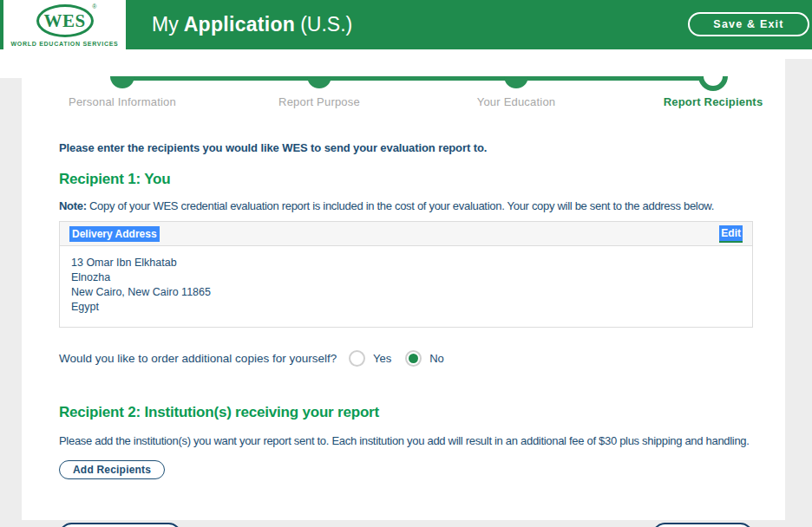  What do you see at coordinates (406, 413) in the screenshot?
I see `recipient2-heading: Recipient 2: Institution(s) receiving yo…` at bounding box center [406, 413].